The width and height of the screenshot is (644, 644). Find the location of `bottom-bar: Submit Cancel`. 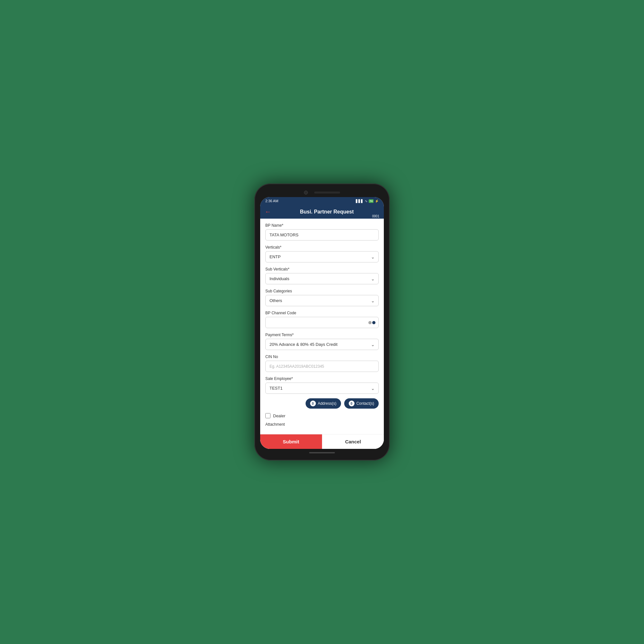

bottom-bar: Submit Cancel is located at coordinates (322, 441).